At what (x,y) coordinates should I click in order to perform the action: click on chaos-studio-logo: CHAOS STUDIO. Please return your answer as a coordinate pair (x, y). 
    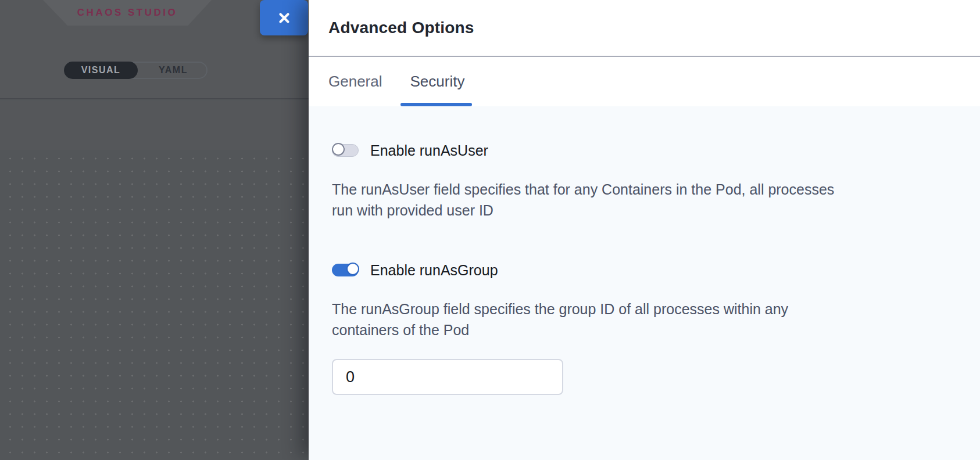
    Looking at the image, I should click on (127, 13).